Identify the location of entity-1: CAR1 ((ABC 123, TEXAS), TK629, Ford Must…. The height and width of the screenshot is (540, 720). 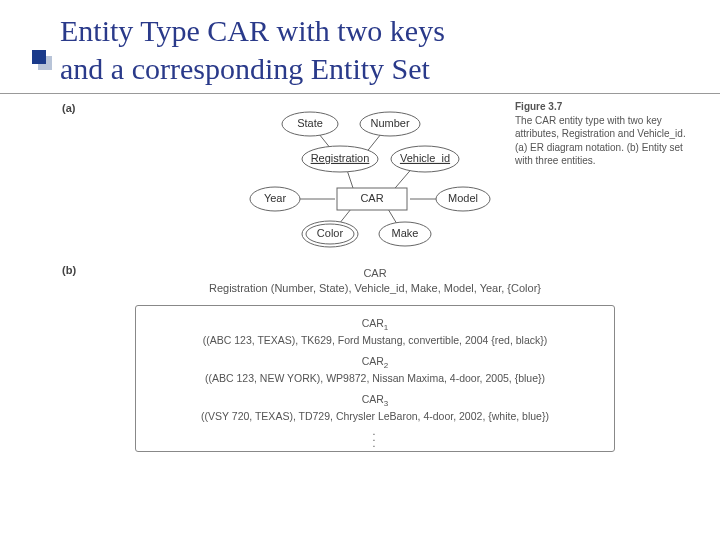
(375, 332).